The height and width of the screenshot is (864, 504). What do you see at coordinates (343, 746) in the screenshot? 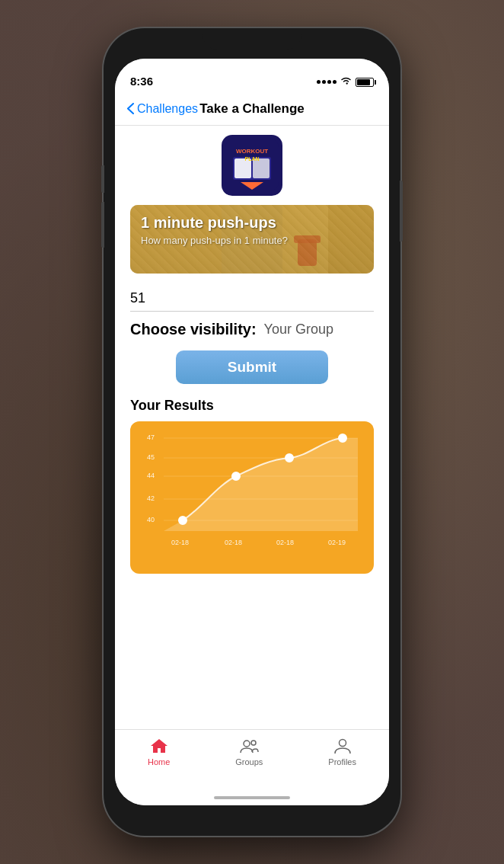
I see `profiles-icon` at bounding box center [343, 746].